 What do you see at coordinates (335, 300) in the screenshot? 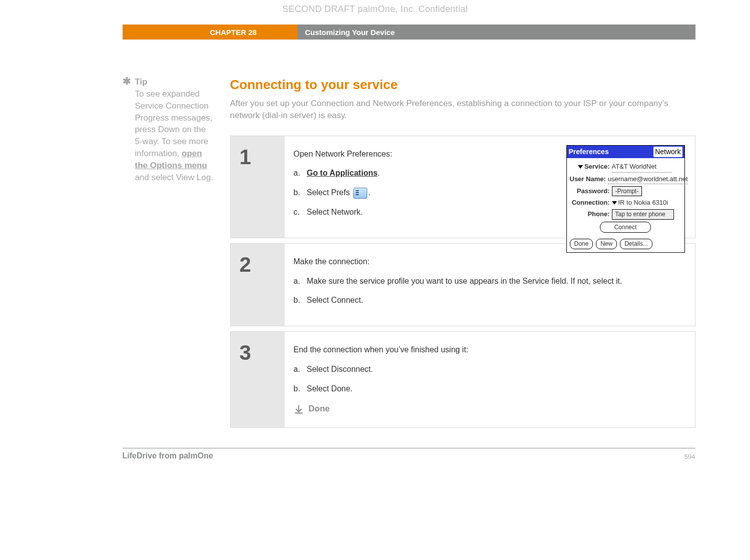
I see `list-text: Select Connect.` at bounding box center [335, 300].